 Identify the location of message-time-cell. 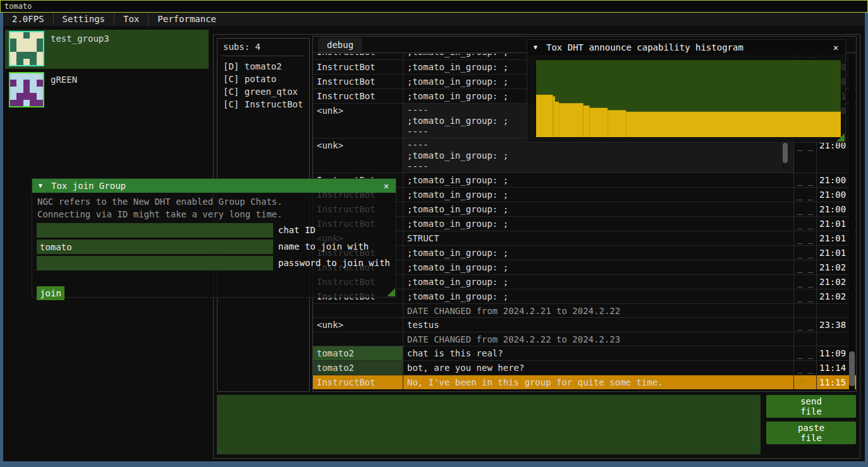
(833, 339).